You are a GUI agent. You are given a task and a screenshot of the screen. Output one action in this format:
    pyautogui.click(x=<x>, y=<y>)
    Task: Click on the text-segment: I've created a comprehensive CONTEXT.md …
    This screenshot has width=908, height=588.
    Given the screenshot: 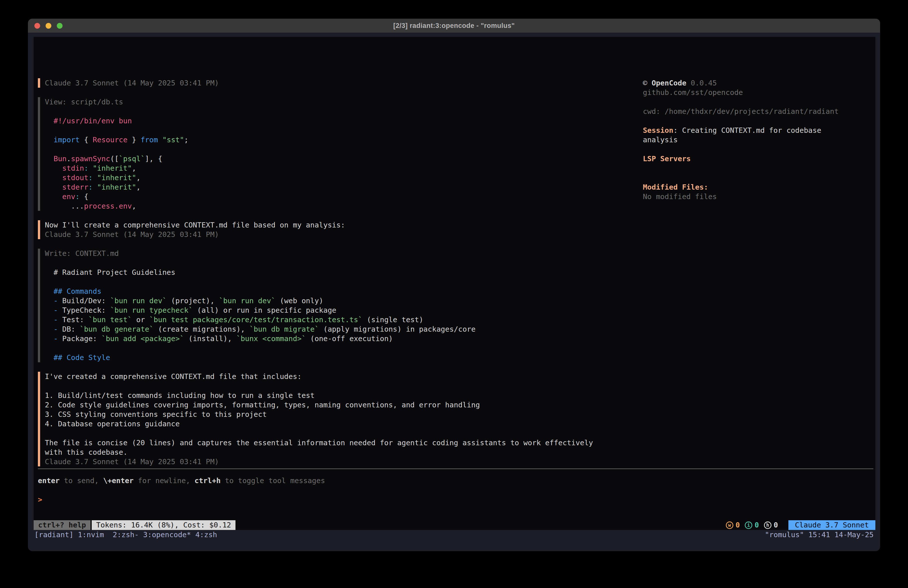 What is the action you would take?
    pyautogui.click(x=173, y=377)
    